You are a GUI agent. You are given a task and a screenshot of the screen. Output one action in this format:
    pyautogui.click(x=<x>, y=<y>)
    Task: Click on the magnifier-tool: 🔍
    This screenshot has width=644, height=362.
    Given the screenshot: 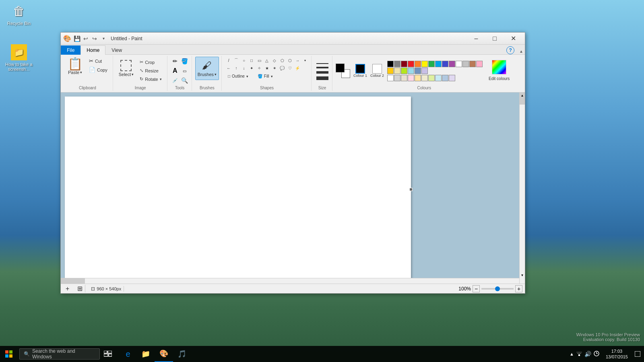 What is the action you would take?
    pyautogui.click(x=185, y=80)
    